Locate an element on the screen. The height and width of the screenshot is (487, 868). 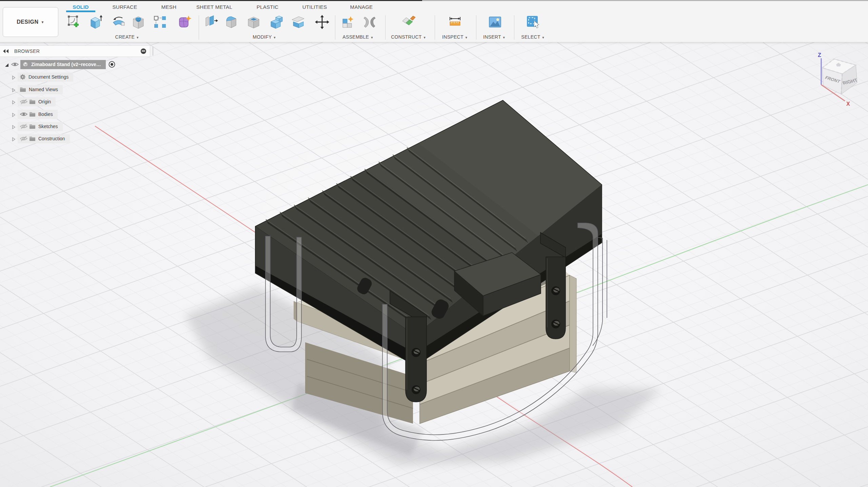
tab-solid: SOLID is located at coordinates (81, 7).